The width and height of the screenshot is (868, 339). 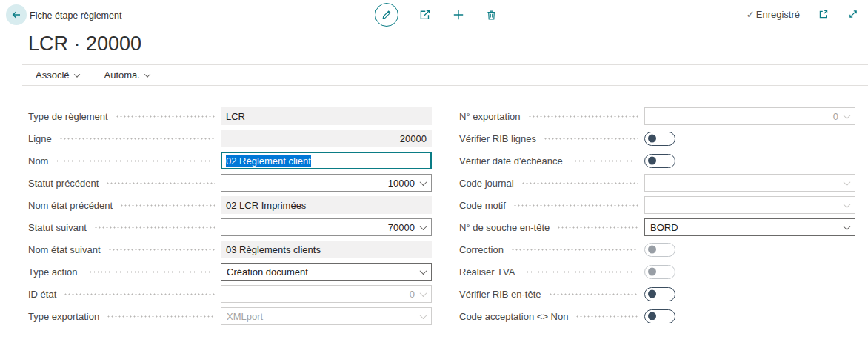 I want to click on field-ligne: Ligne 20000, so click(x=230, y=138).